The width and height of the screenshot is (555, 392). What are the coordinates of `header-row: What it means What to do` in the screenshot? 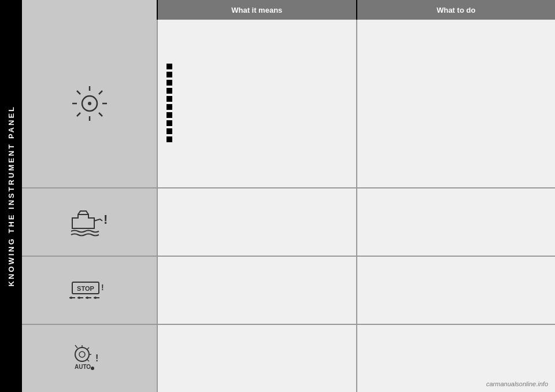 It's located at (288, 10).